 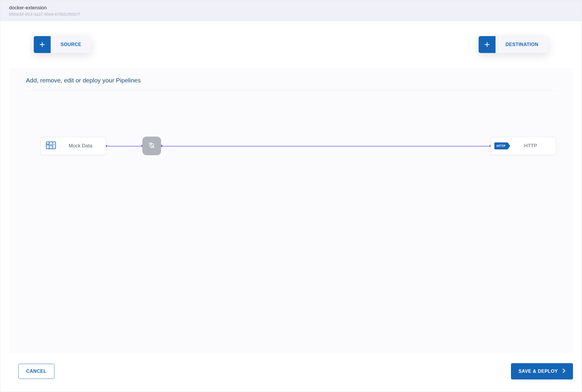 What do you see at coordinates (51, 146) in the screenshot?
I see `mock-data-icon: 7` at bounding box center [51, 146].